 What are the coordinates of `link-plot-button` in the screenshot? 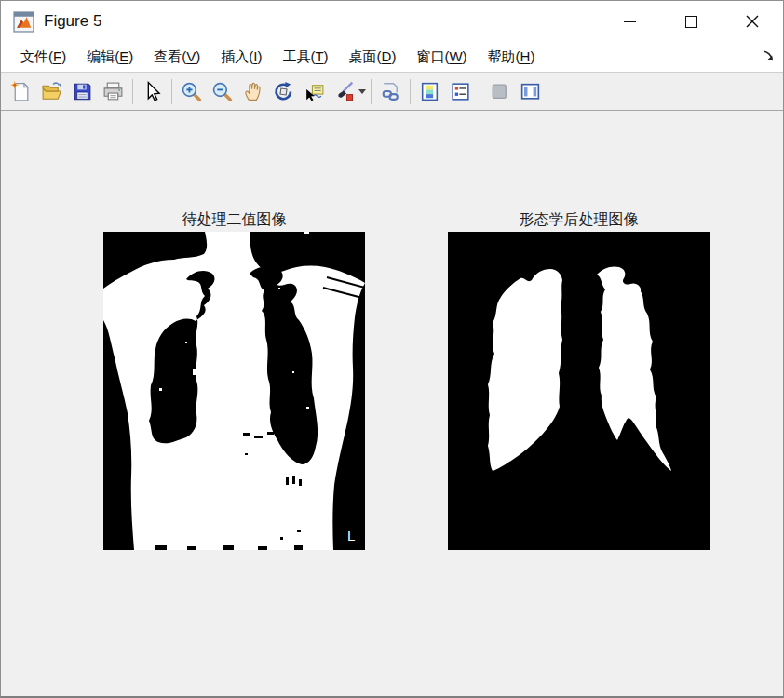 It's located at (391, 91).